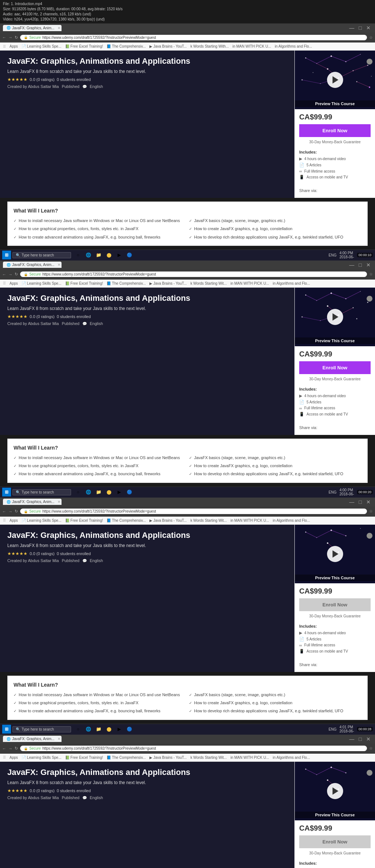 The image size is (375, 868). What do you see at coordinates (335, 130) in the screenshot?
I see `enroll-button-1: Enroll Now` at bounding box center [335, 130].